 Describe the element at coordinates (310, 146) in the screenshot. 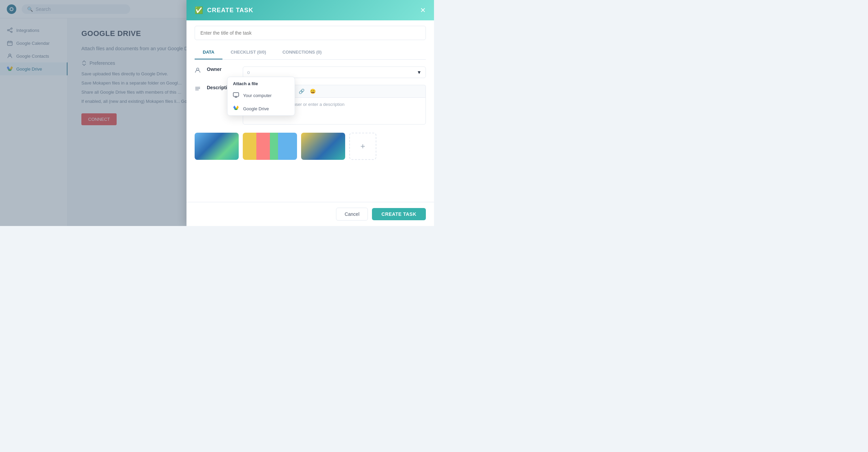

I see `attachments-section: +` at that location.